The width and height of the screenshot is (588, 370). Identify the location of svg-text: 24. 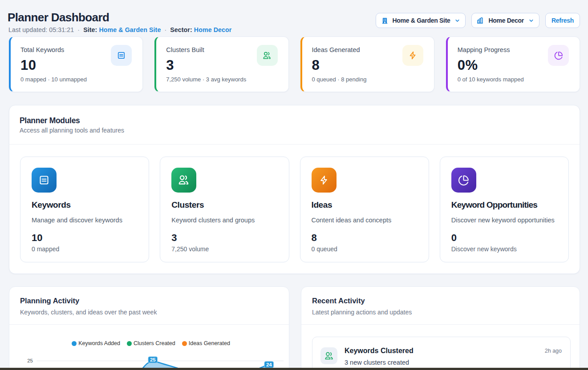
(269, 365).